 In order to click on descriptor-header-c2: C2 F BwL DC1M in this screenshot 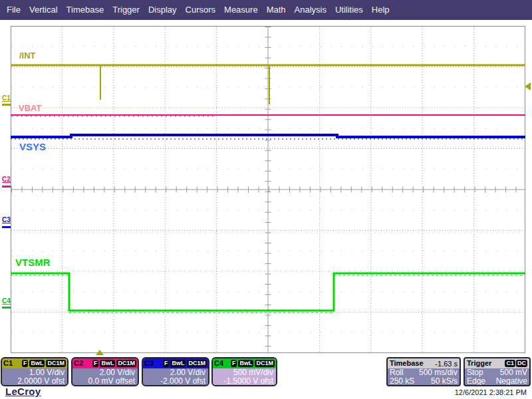, I will do `click(105, 363)`.